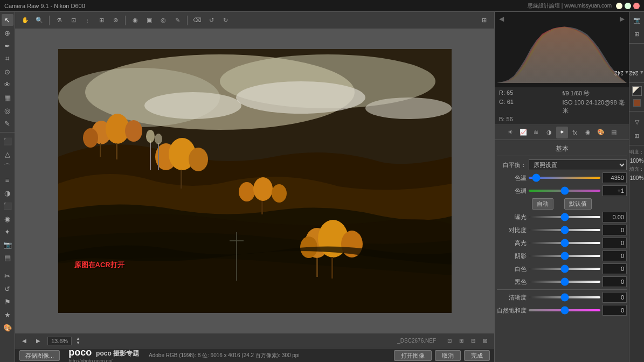 This screenshot has height=362, width=644. What do you see at coordinates (562, 204) in the screenshot?
I see `auto-row: 自动 默认值` at bounding box center [562, 204].